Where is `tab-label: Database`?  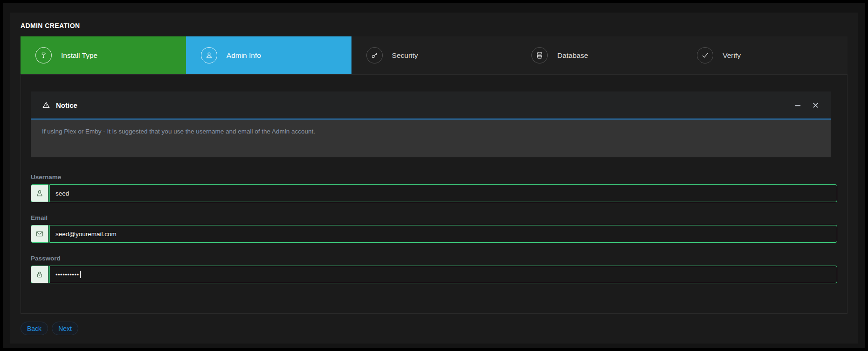
tab-label: Database is located at coordinates (572, 56).